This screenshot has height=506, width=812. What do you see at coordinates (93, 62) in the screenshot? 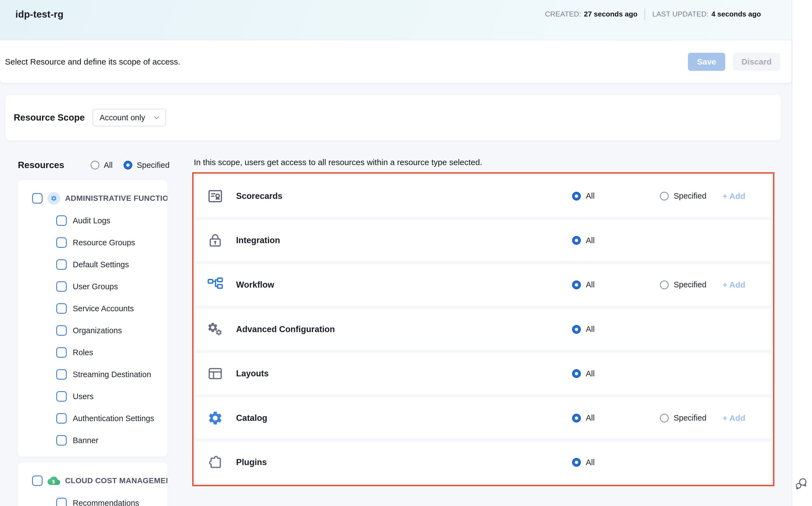
I see `toolbar-description: Select Resource and define its scope of …` at bounding box center [93, 62].